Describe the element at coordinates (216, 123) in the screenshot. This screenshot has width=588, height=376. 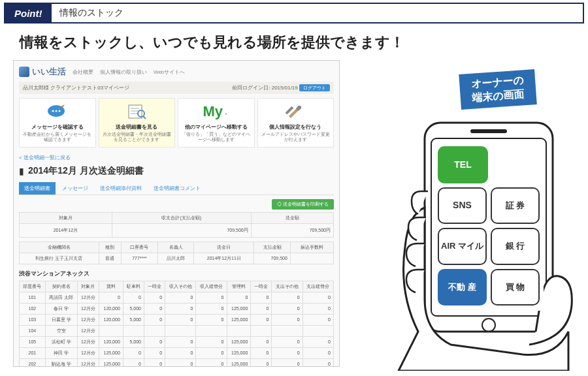
I see `feature-tile: My・ 他のマイページへ移動する 「借りる」「買う」などのマイページへ移動します` at that location.